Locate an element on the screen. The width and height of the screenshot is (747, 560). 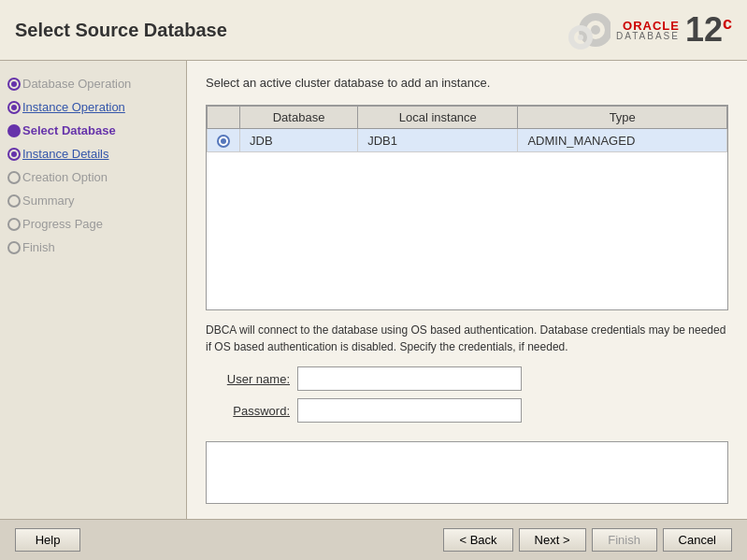
credentials-form: User name: Password: is located at coordinates (467, 398).